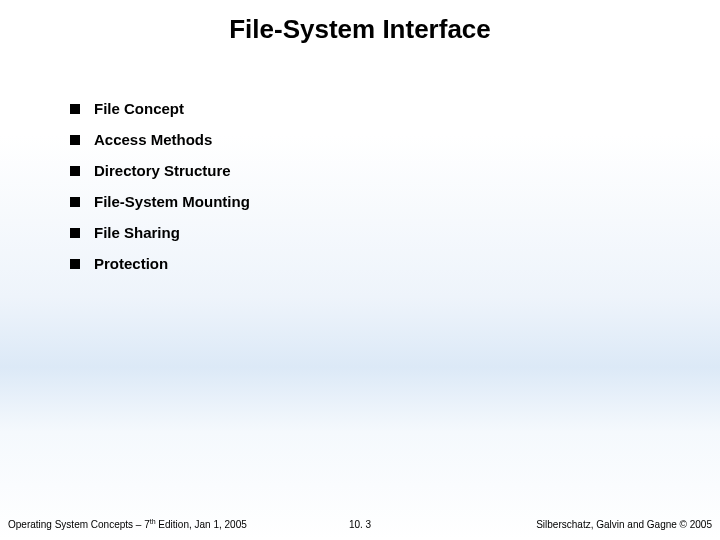 The width and height of the screenshot is (720, 540). I want to click on list-item: Directory Structure, so click(160, 170).